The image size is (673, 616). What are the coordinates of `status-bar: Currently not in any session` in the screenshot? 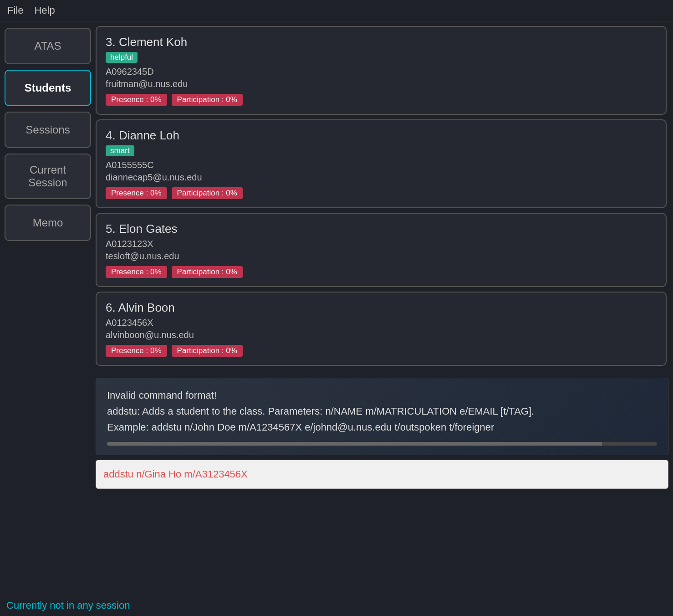 It's located at (336, 606).